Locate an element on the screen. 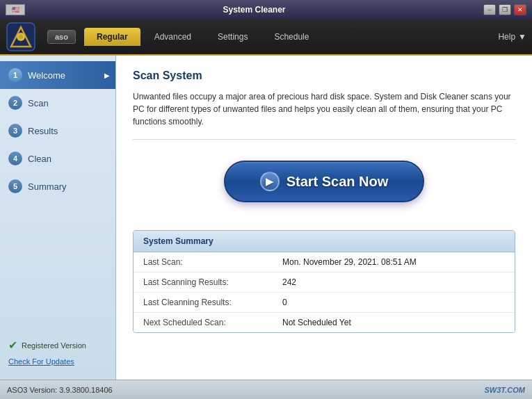 Image resolution: width=532 pixels, height=399 pixels. tab-settings: Settings is located at coordinates (232, 37).